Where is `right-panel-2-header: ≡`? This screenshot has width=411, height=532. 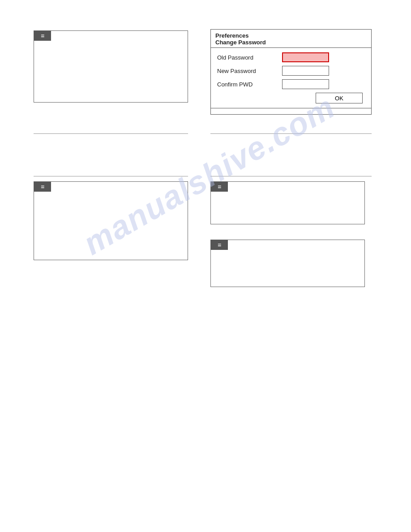 right-panel-2-header: ≡ is located at coordinates (219, 245).